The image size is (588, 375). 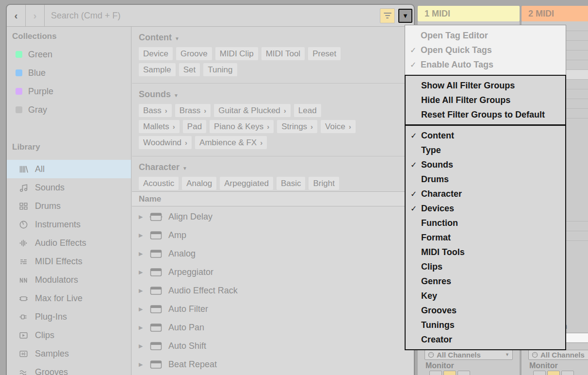 What do you see at coordinates (194, 53) in the screenshot?
I see `filter-tag-groove: Groove` at bounding box center [194, 53].